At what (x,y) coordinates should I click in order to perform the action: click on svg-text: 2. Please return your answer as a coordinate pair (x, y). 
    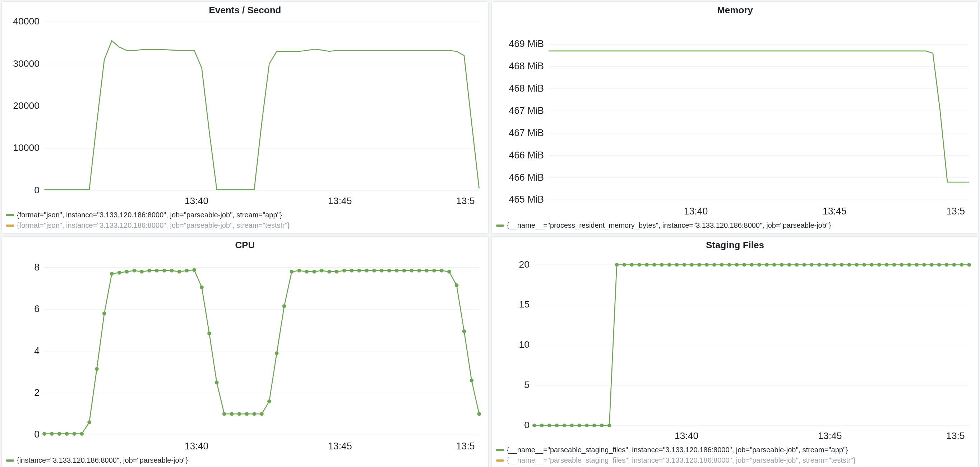
    Looking at the image, I should click on (37, 392).